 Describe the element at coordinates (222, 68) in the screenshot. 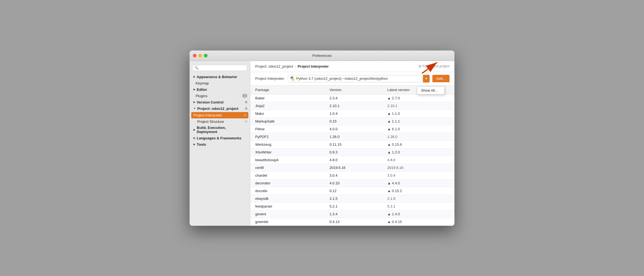

I see `search-input` at that location.